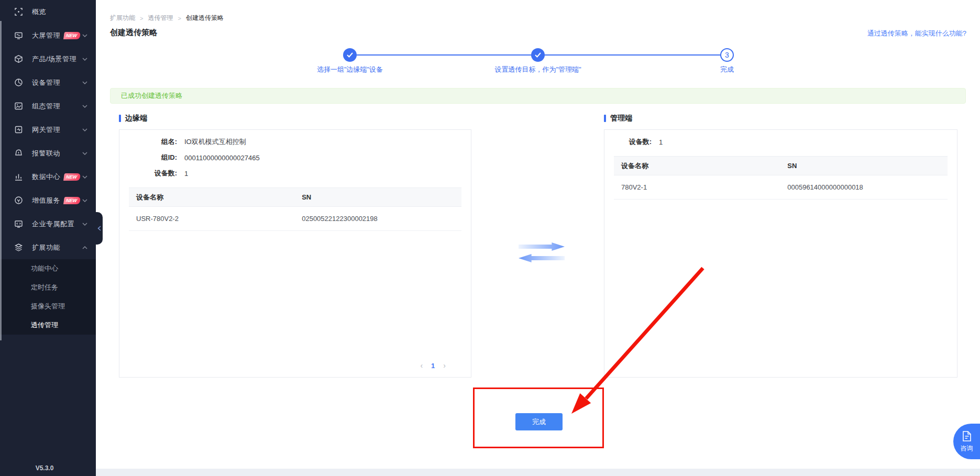 Image resolution: width=980 pixels, height=476 pixels. What do you see at coordinates (48, 177) in the screenshot?
I see `sidebar-item-data-center: 数据中心 NEW` at bounding box center [48, 177].